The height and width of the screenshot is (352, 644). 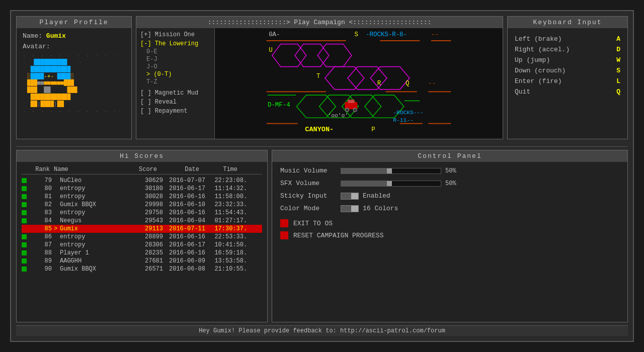 I want to click on avatar-art: ██████████ ████████████ ░████-+- ████░ █…, so click(x=52, y=83).